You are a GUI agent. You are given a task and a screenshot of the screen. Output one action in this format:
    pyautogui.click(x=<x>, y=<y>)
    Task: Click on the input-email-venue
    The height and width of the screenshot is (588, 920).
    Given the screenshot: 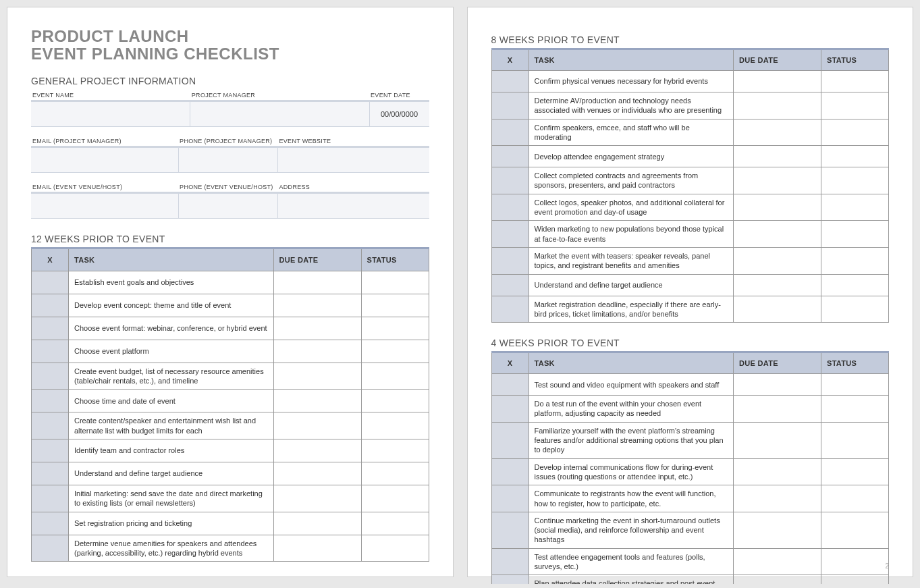 What is the action you would take?
    pyautogui.click(x=105, y=205)
    